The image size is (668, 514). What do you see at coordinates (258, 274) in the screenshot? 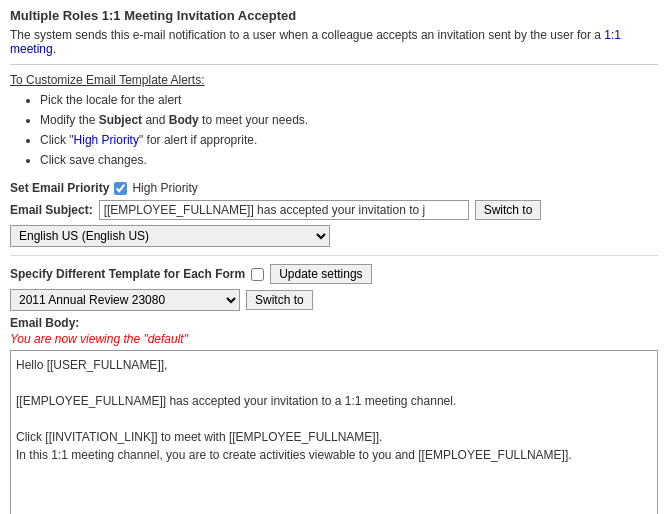
I see `specify-checkbox` at bounding box center [258, 274].